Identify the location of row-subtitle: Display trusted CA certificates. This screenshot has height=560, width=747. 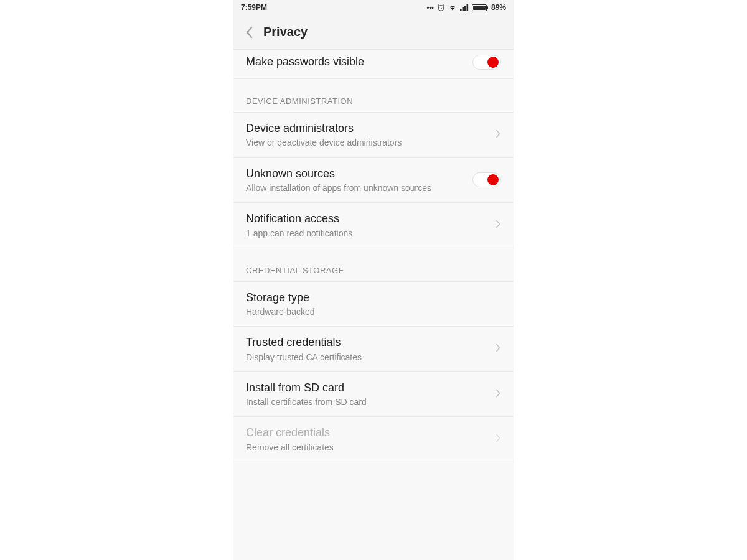
(367, 357).